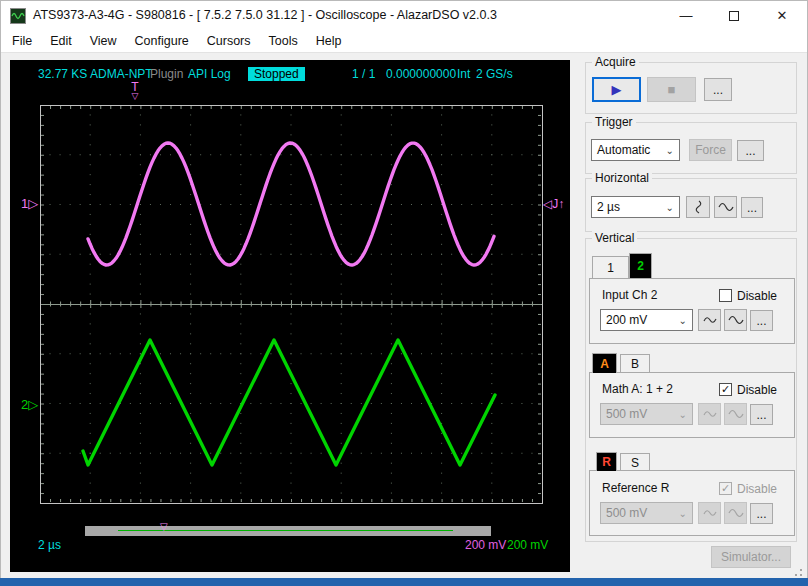 Image resolution: width=808 pixels, height=586 pixels. I want to click on math-a-bandwidth-button, so click(736, 414).